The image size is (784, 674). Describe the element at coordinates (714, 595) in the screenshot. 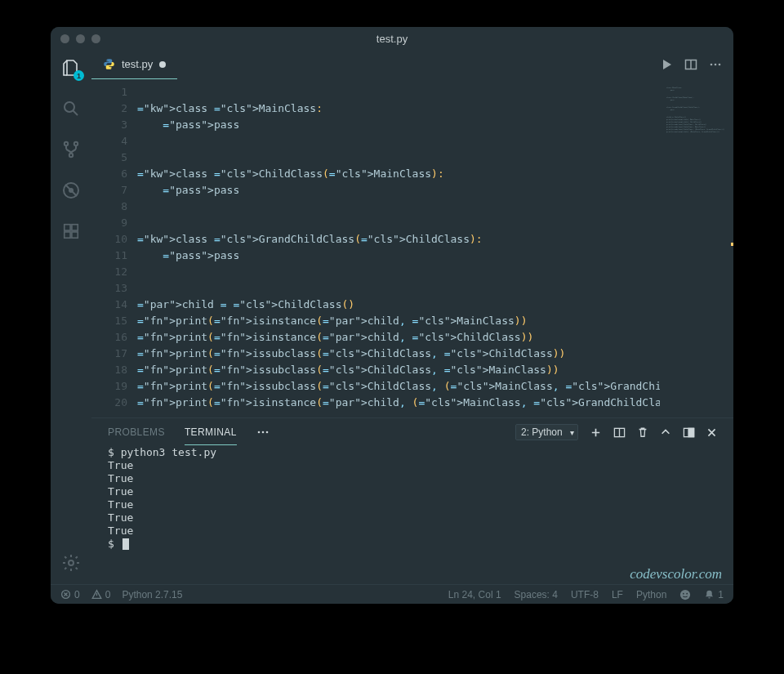

I see `status-notifications-icon: 1` at that location.